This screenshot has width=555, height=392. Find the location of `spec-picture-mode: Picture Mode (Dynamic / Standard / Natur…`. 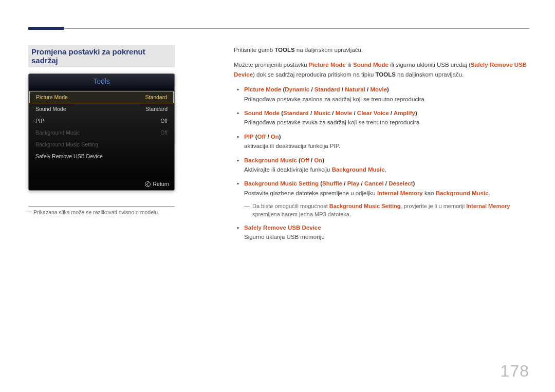

spec-picture-mode: Picture Mode (Dynamic / Standard / Natur… is located at coordinates (386, 95).